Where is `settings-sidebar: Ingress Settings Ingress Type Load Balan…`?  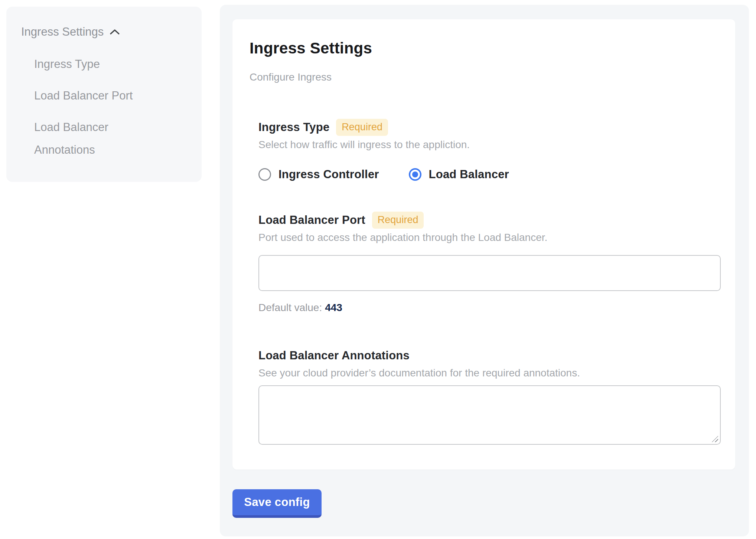 settings-sidebar: Ingress Settings Ingress Type Load Balan… is located at coordinates (104, 94).